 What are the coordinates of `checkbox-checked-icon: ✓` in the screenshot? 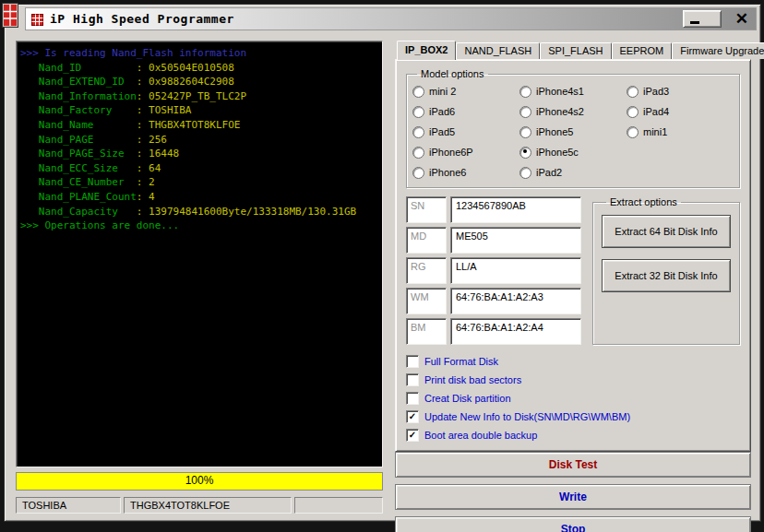 It's located at (412, 435).